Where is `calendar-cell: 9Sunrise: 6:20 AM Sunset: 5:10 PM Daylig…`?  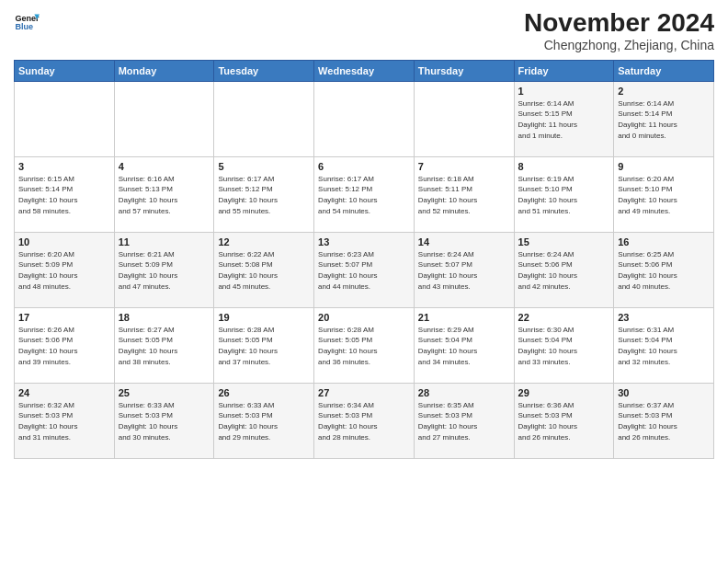
calendar-cell: 9Sunrise: 6:20 AM Sunset: 5:10 PM Daylig… is located at coordinates (664, 194).